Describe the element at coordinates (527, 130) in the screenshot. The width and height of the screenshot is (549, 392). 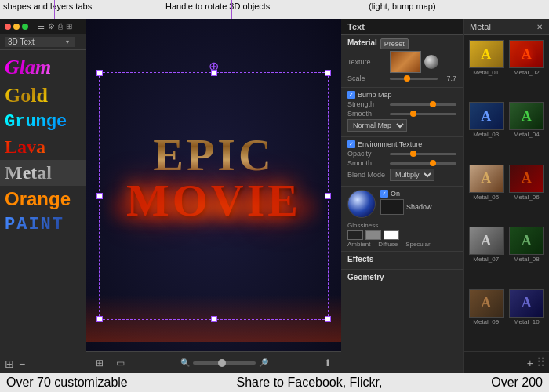
I see `gallery-item-metal04: A Metal_04` at that location.